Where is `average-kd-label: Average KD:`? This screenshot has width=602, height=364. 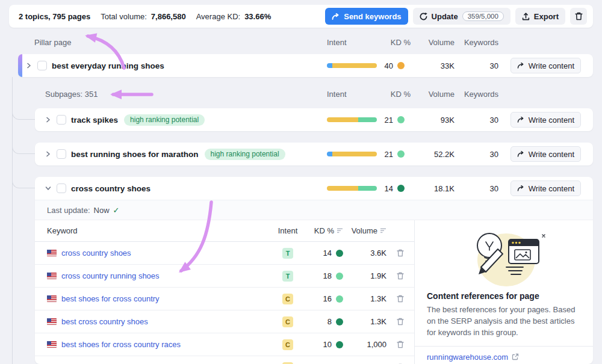
average-kd-label: Average KD: is located at coordinates (218, 17).